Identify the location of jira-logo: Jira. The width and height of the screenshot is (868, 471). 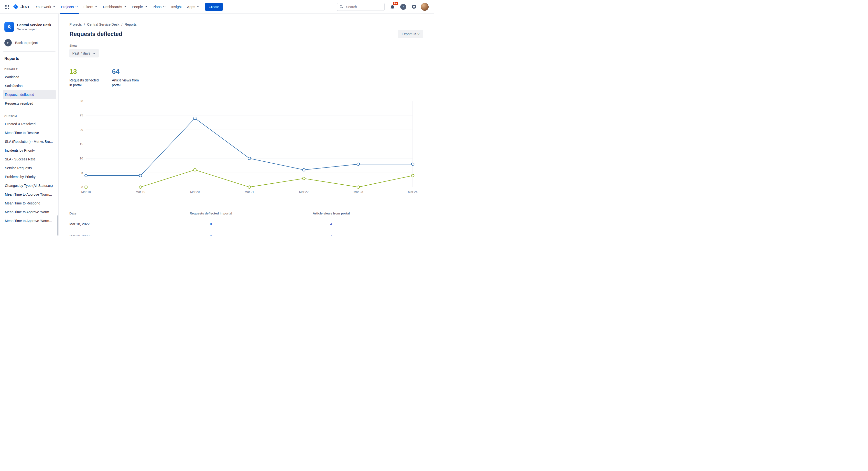
(22, 7).